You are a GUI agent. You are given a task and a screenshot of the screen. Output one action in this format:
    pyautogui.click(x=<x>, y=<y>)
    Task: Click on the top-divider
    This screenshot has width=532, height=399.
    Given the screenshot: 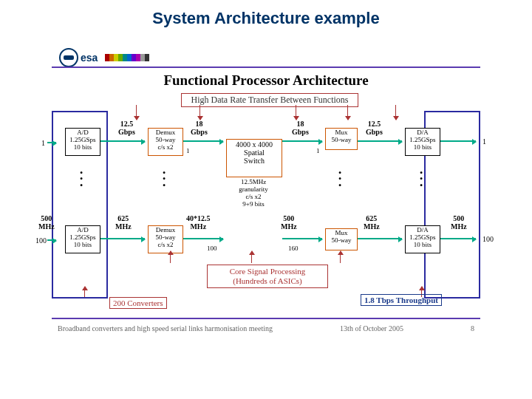 What is the action you would take?
    pyautogui.click(x=266, y=67)
    